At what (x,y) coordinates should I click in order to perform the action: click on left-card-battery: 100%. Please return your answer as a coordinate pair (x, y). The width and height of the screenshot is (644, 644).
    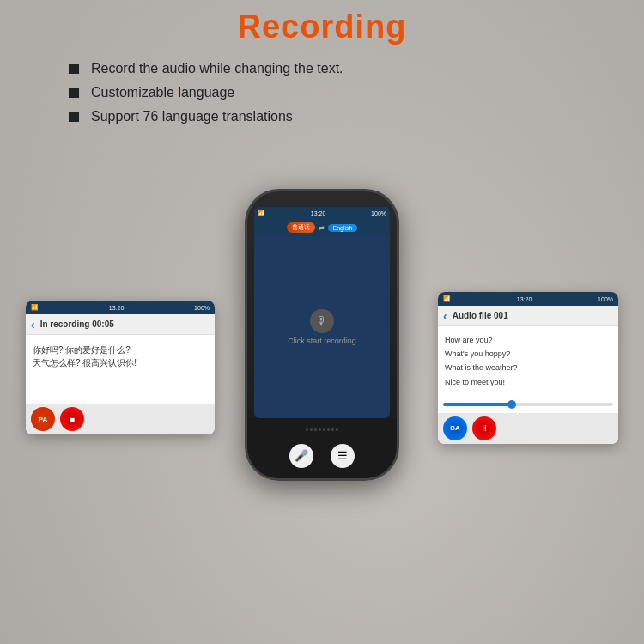
    Looking at the image, I should click on (202, 307).